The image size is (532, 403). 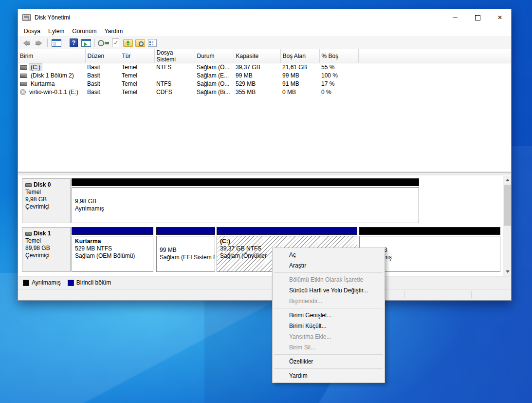 I want to click on volume-context-menu: AçAraştırBölümü Etkin Olarak İşaretleSür…, so click(x=329, y=315).